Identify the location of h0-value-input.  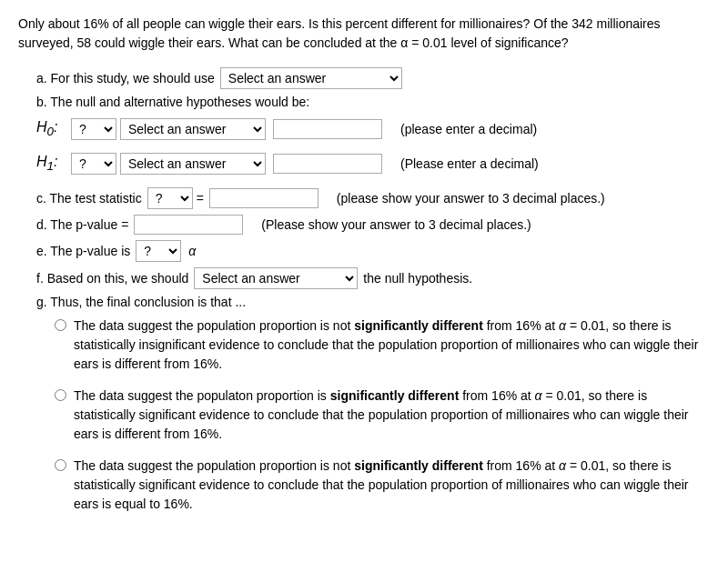
(328, 129).